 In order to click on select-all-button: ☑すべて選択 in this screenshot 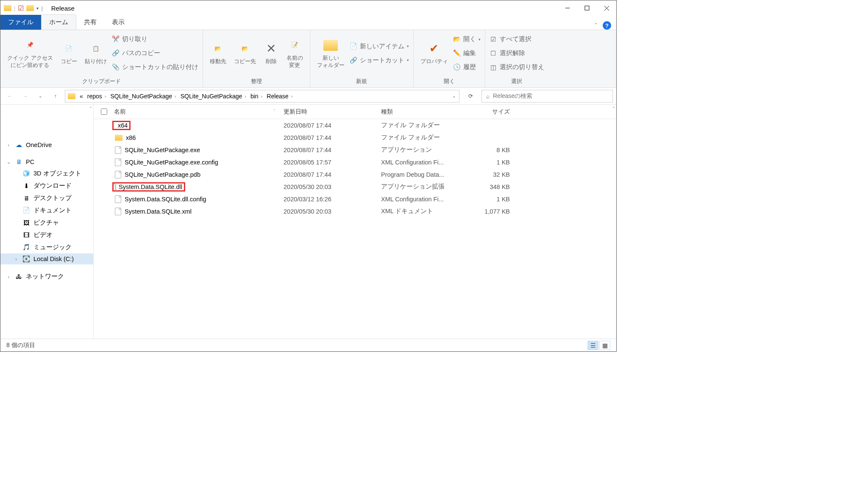, I will do `click(517, 39)`.